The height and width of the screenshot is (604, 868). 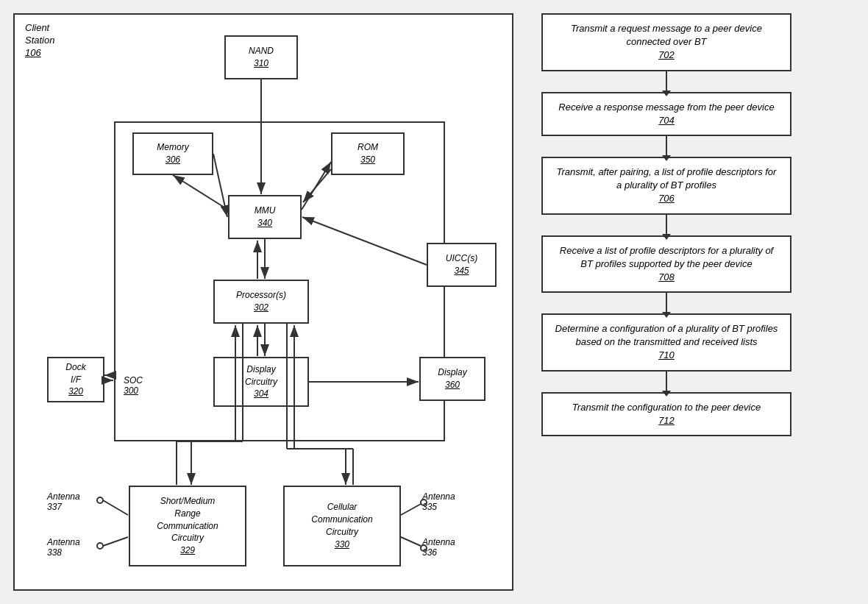 What do you see at coordinates (63, 502) in the screenshot?
I see `antenna-337-label: Antenna 337` at bounding box center [63, 502].